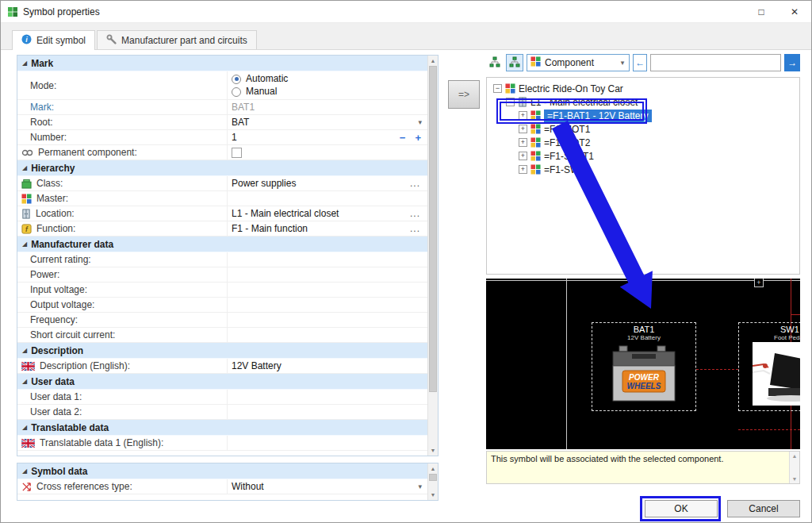  I want to click on property-label-cell: Root:, so click(122, 122).